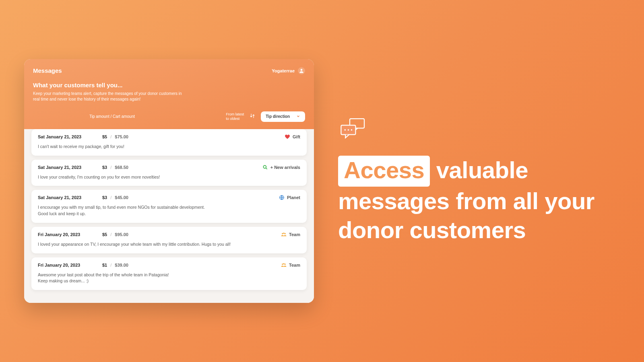  Describe the element at coordinates (265, 167) in the screenshot. I see `search-icon` at that location.